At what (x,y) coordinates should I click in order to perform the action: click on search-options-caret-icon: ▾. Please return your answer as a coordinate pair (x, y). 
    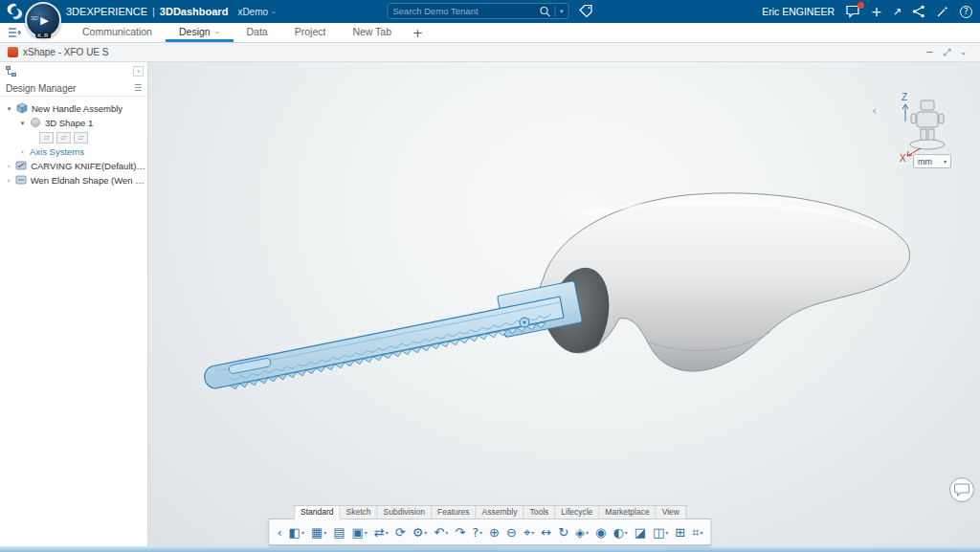
    Looking at the image, I should click on (562, 11).